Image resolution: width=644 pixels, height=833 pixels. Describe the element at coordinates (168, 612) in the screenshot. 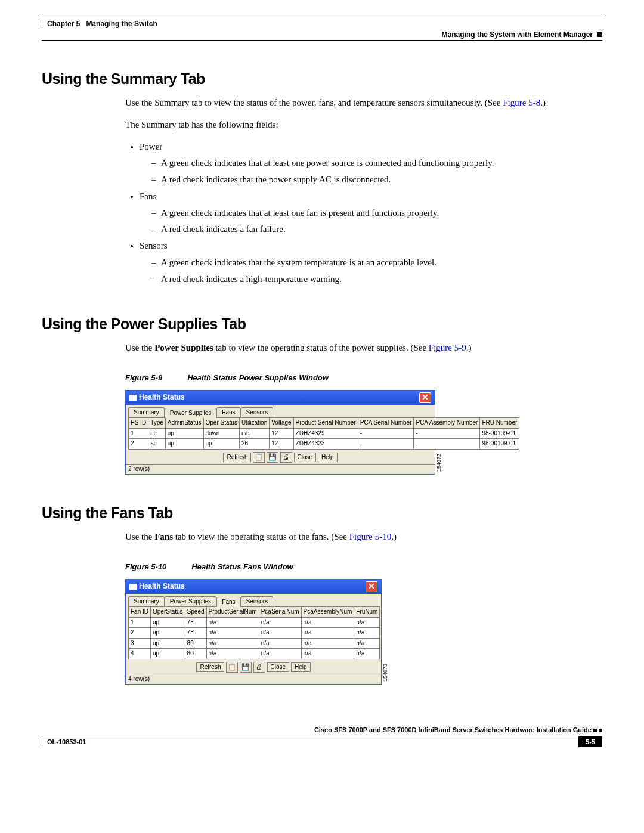

I see `column-header: OperStatus` at that location.